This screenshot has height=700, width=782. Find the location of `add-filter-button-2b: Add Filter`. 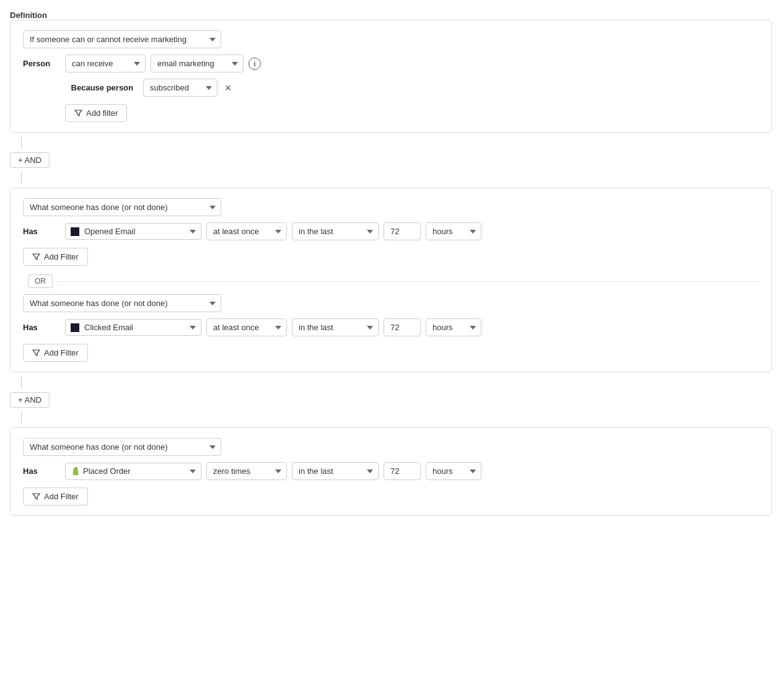

add-filter-button-2b: Add Filter is located at coordinates (56, 353).